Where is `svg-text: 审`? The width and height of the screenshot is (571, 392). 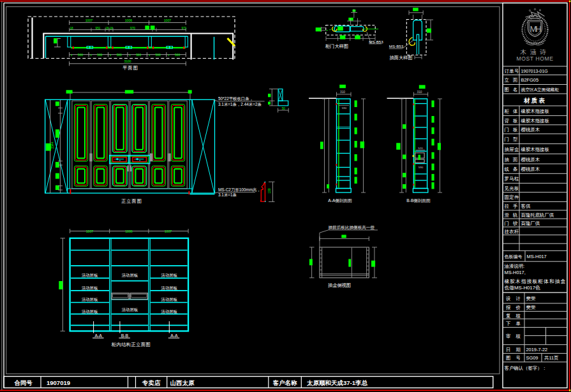
svg-text: 审 is located at coordinates (508, 337).